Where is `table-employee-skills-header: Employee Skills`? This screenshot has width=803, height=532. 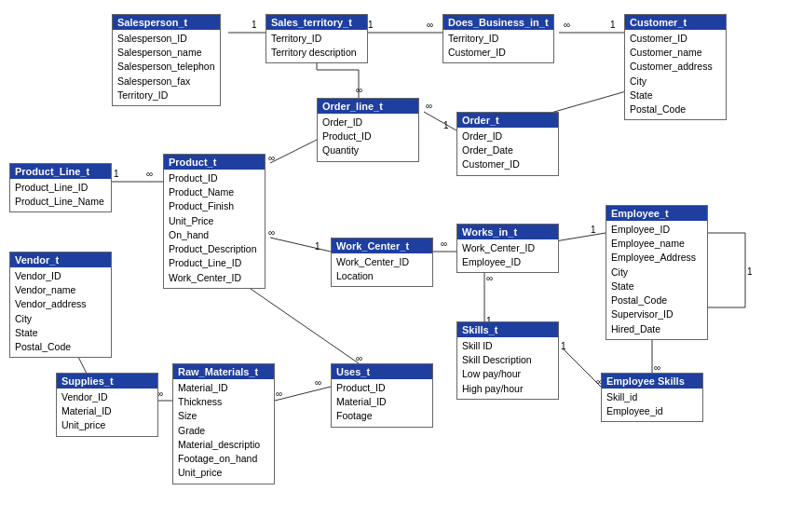
table-employee-skills-header: Employee Skills is located at coordinates (652, 381).